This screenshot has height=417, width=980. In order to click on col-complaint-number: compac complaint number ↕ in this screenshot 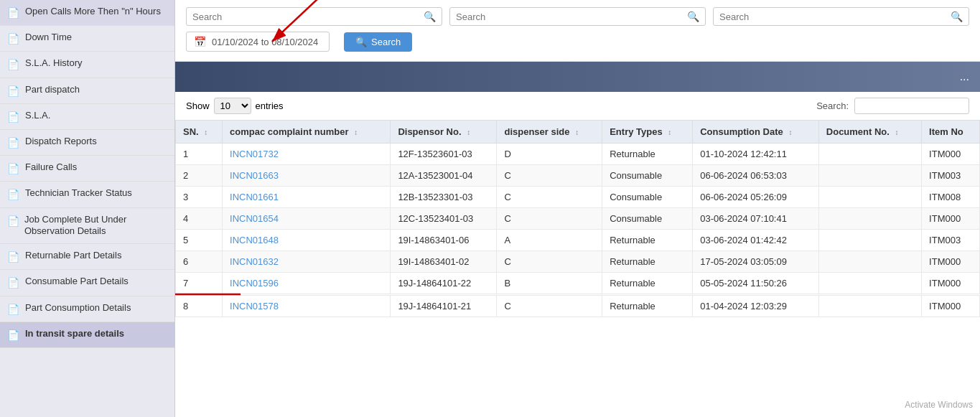, I will do `click(307, 132)`.